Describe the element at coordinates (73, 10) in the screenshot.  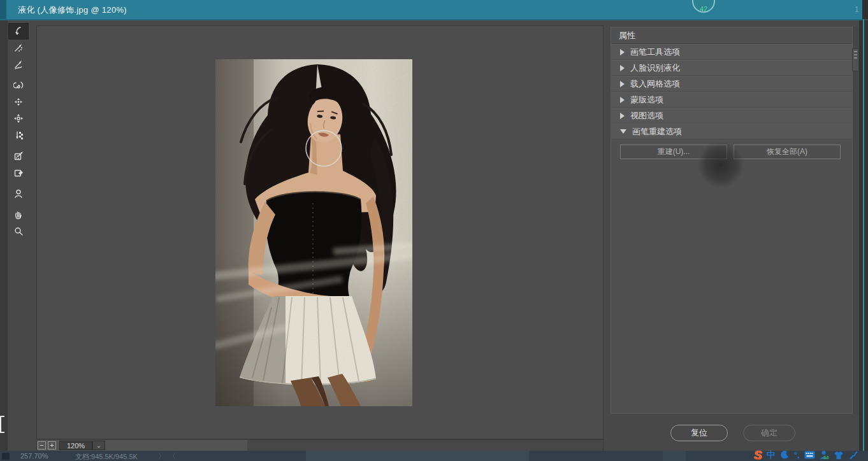
I see `dialog-title: 液化 (人像修饰.jpg @ 120%)` at that location.